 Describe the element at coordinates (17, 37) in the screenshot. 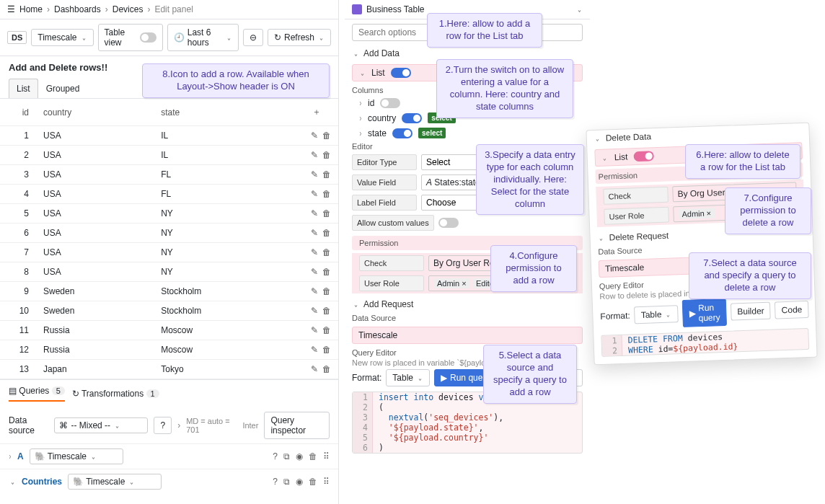

I see `ds-badge: DS` at that location.